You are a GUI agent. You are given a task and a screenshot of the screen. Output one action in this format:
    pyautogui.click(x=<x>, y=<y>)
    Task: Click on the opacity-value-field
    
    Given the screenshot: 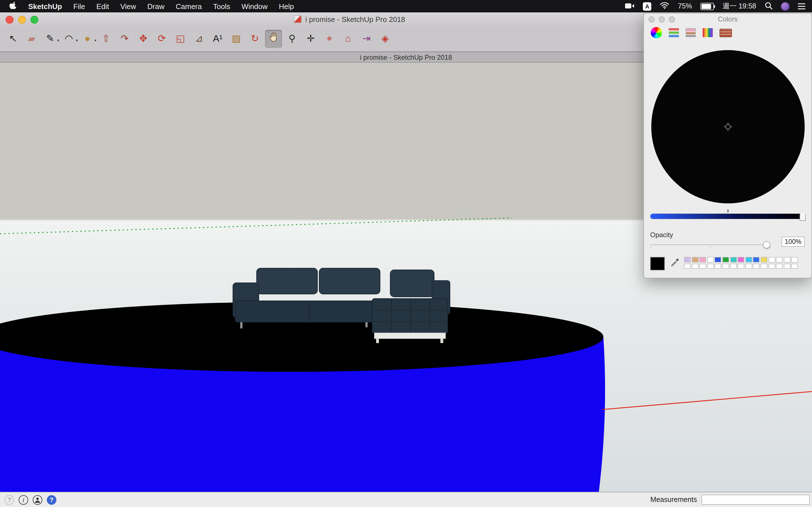 What is the action you would take?
    pyautogui.click(x=793, y=242)
    